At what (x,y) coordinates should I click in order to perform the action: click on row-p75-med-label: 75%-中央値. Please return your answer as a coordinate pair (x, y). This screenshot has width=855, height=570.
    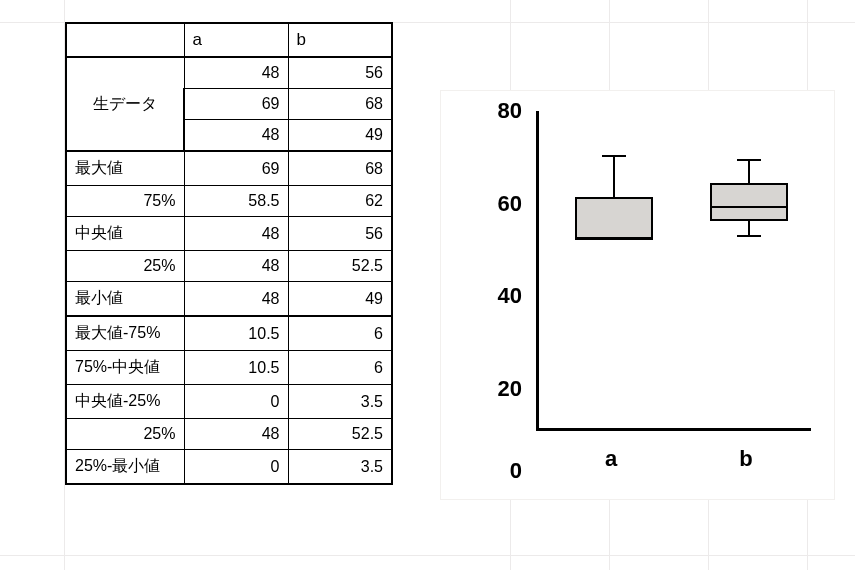
    Looking at the image, I should click on (125, 368).